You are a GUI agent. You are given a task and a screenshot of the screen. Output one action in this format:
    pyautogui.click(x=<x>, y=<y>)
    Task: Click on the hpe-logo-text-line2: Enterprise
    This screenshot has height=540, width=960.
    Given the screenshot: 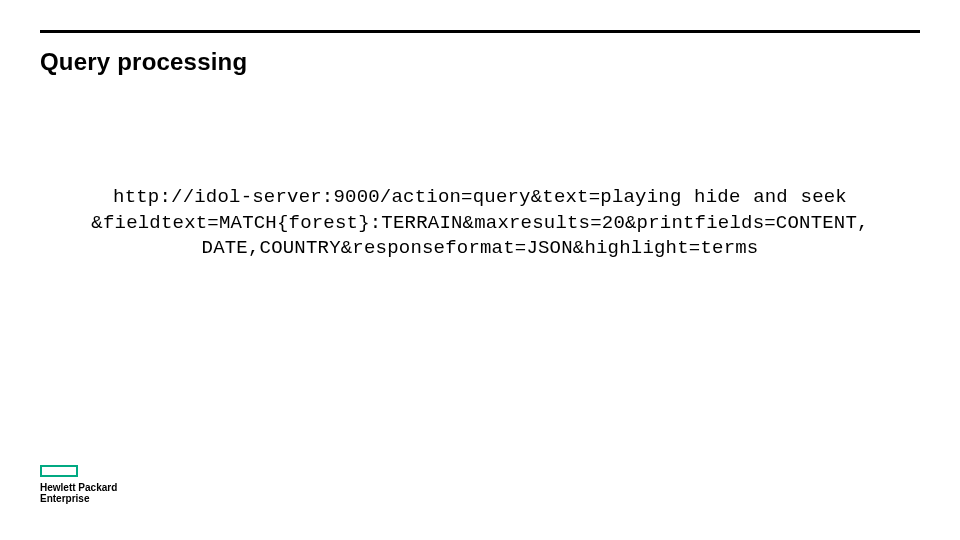 What is the action you would take?
    pyautogui.click(x=64, y=498)
    